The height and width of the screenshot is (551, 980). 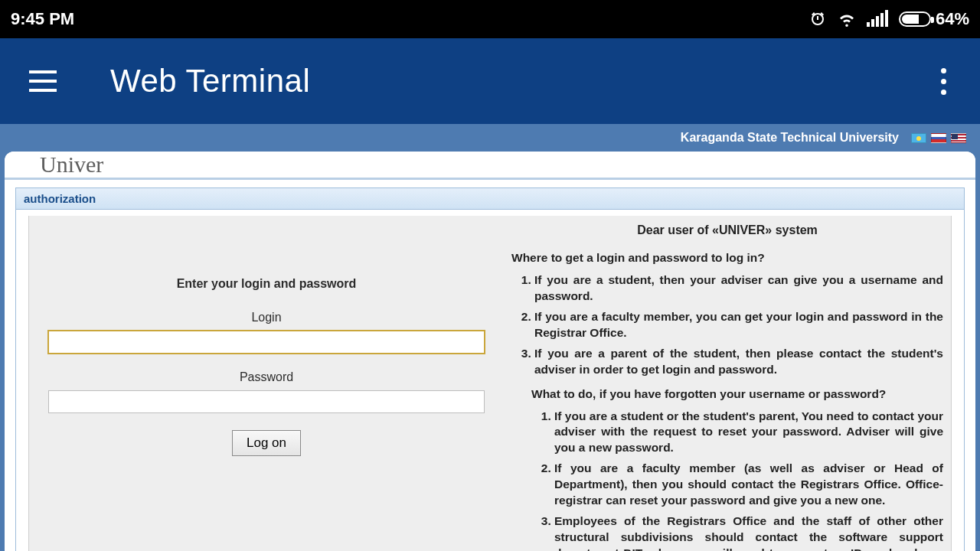 I want to click on android-status-bar: 9:45 PM 64%, so click(x=490, y=19).